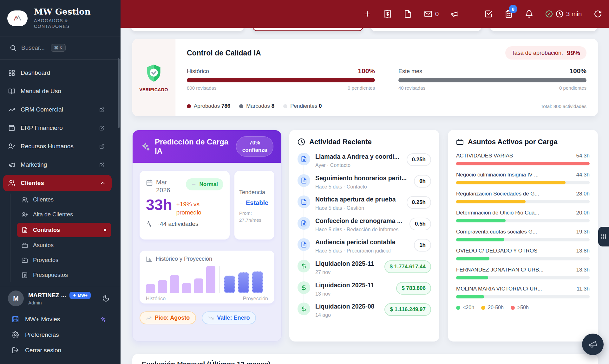  Describe the element at coordinates (364, 225) in the screenshot. I see `activity-row: Confeccion de cronograma ...Hace 5 dias …` at that location.